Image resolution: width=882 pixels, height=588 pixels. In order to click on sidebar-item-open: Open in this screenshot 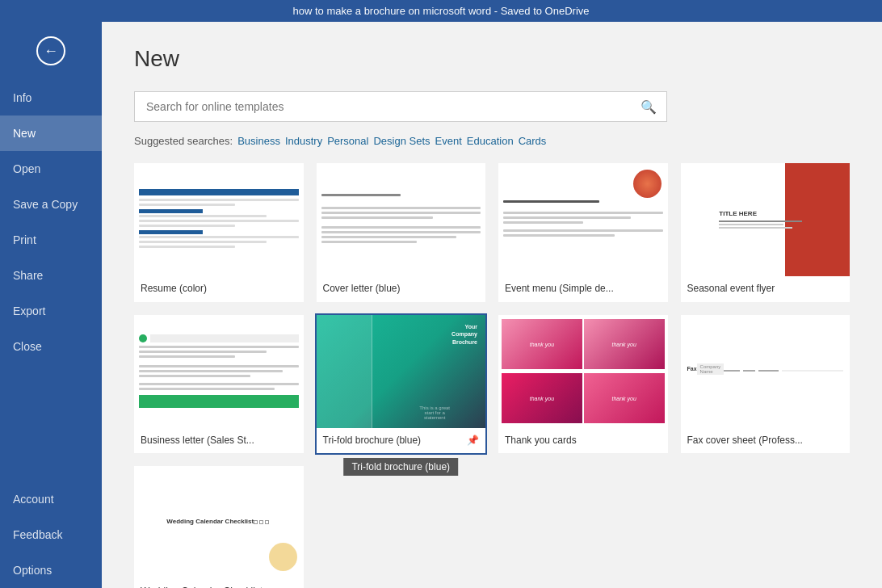, I will do `click(51, 169)`.